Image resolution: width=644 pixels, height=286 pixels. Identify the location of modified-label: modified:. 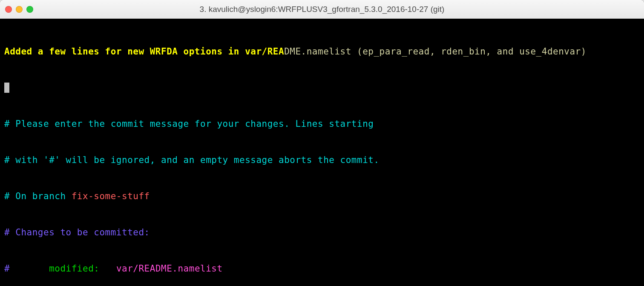
(63, 269).